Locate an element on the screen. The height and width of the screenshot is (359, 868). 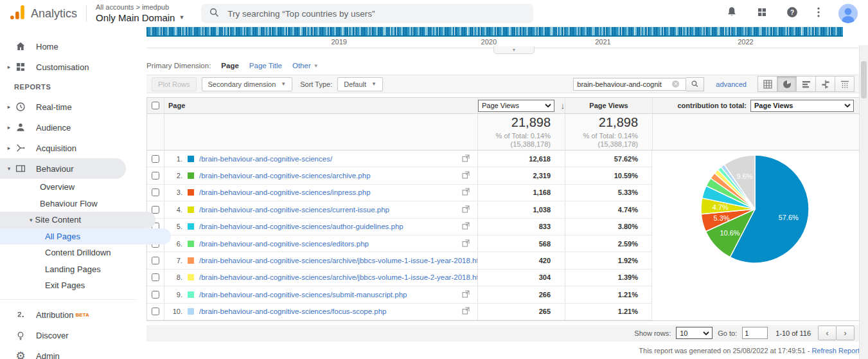
percentage-pie-view-icon is located at coordinates (786, 84).